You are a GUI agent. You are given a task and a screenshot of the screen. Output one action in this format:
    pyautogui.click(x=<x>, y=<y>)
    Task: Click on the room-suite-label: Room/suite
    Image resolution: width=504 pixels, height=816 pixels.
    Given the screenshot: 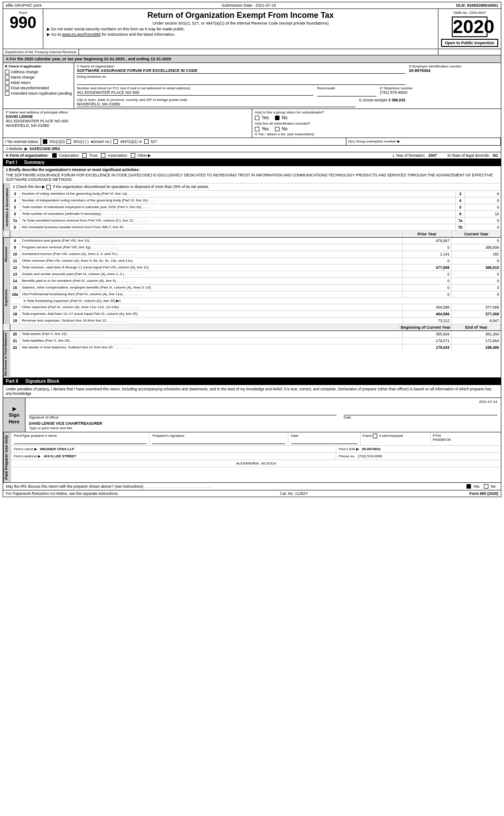 What is the action you would take?
    pyautogui.click(x=346, y=88)
    